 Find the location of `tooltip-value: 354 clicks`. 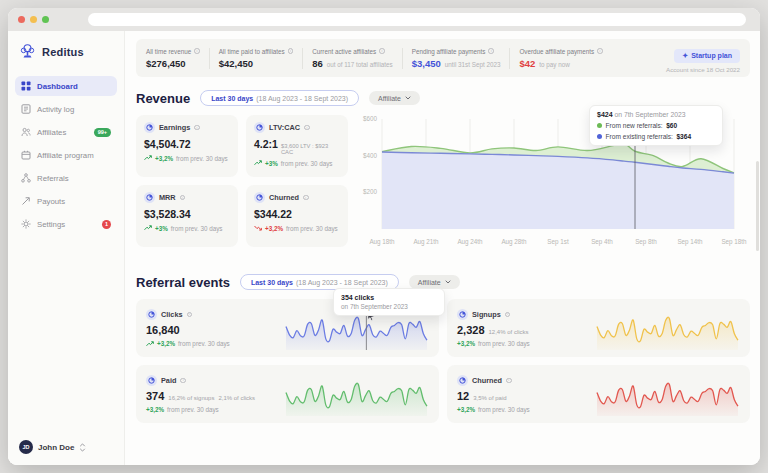

tooltip-value: 354 clicks is located at coordinates (389, 298).